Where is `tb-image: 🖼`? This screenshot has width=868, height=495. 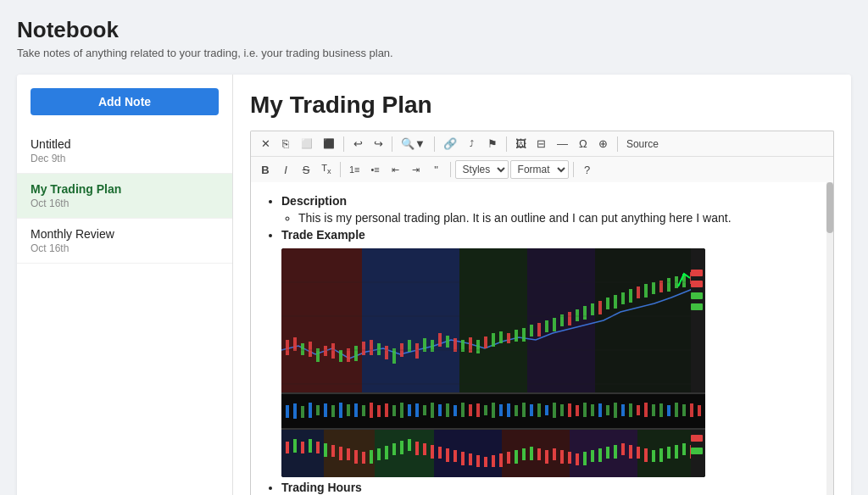 tb-image: 🖼 is located at coordinates (520, 144).